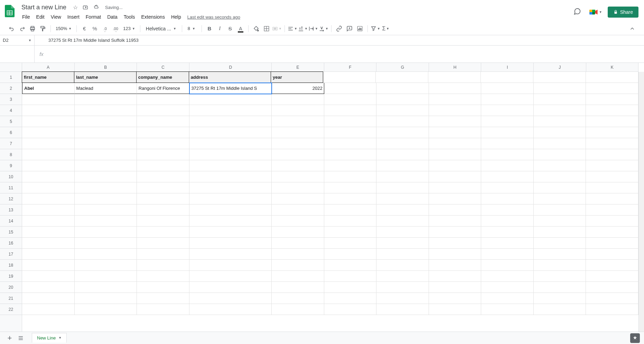 This screenshot has width=644, height=344. I want to click on column-header: D, so click(231, 67).